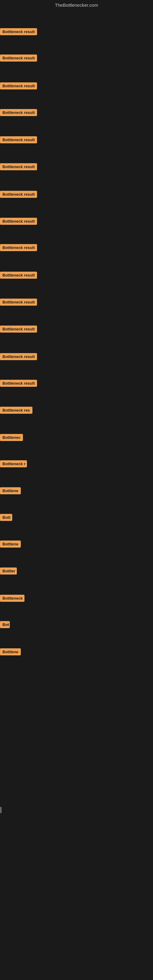 This screenshot has height=980, width=153. Describe the element at coordinates (8, 571) in the screenshot. I see `list-item: Bottler` at that location.